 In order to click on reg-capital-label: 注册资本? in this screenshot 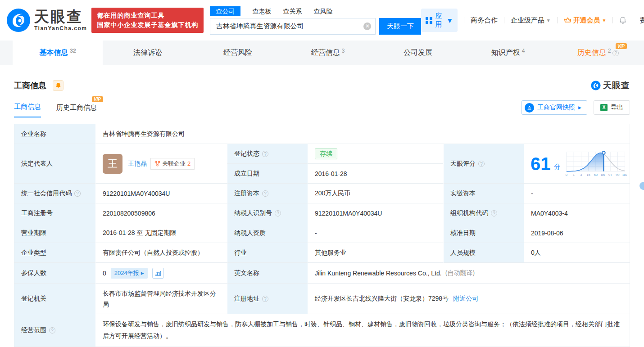, I will do `click(268, 194)`.